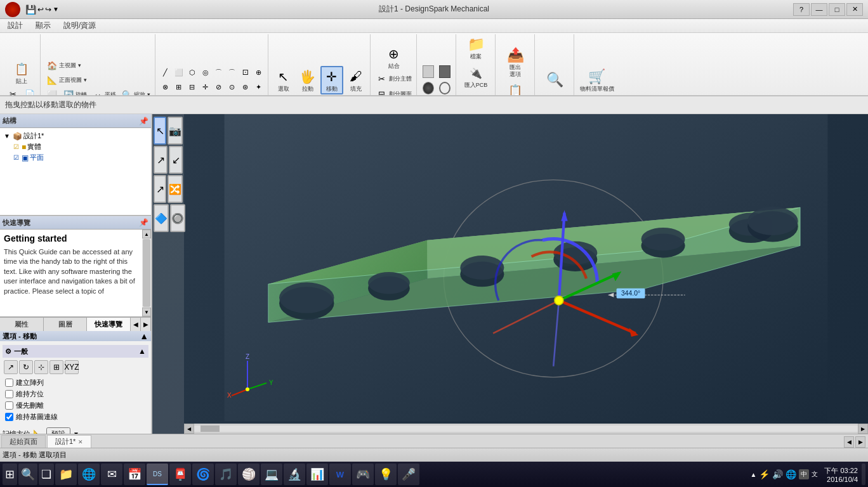 This screenshot has width=868, height=487. What do you see at coordinates (22, 72) in the screenshot?
I see `paste-btn: 📋 貼上` at bounding box center [22, 72].